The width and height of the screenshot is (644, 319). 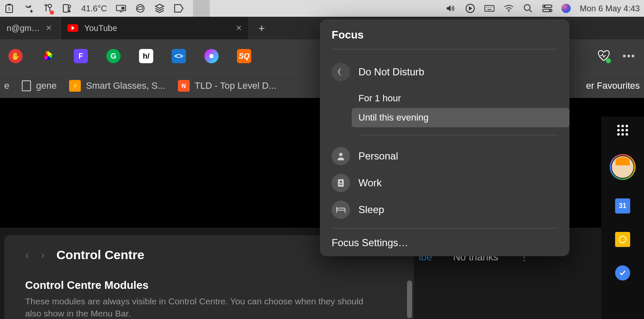 I want to click on play-circle-icon, so click(x=470, y=8).